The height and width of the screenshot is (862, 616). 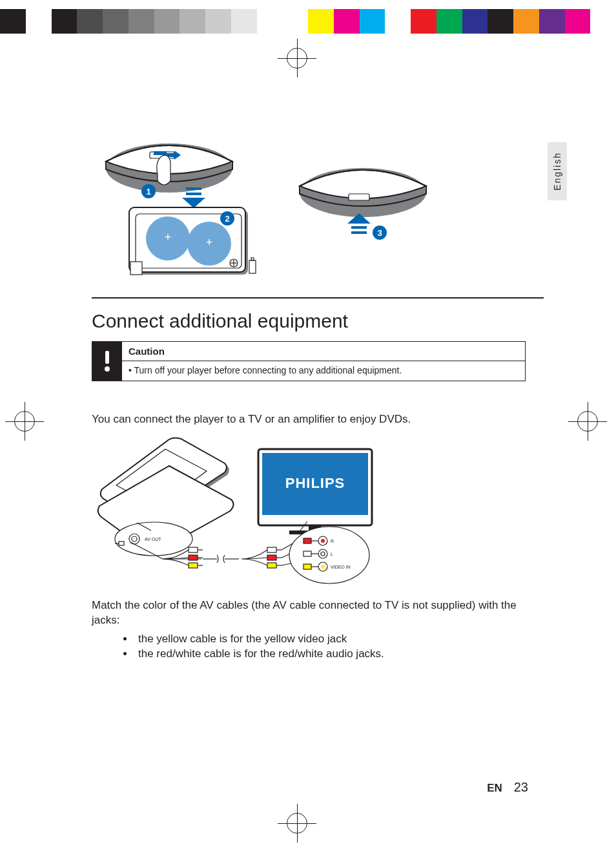 I want to click on list-item: the yellow cable is for the yellow video…, so click(x=329, y=640).